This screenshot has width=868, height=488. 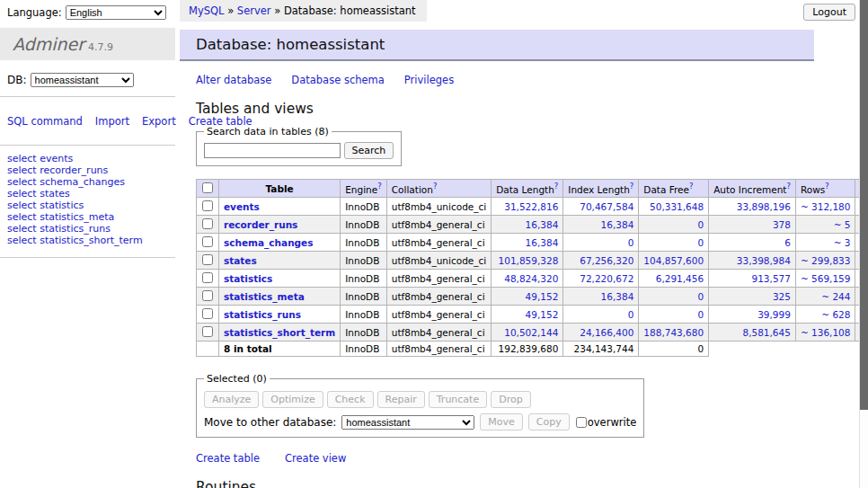 What do you see at coordinates (836, 315) in the screenshot?
I see `rows-estimate-link: ~ 628` at bounding box center [836, 315].